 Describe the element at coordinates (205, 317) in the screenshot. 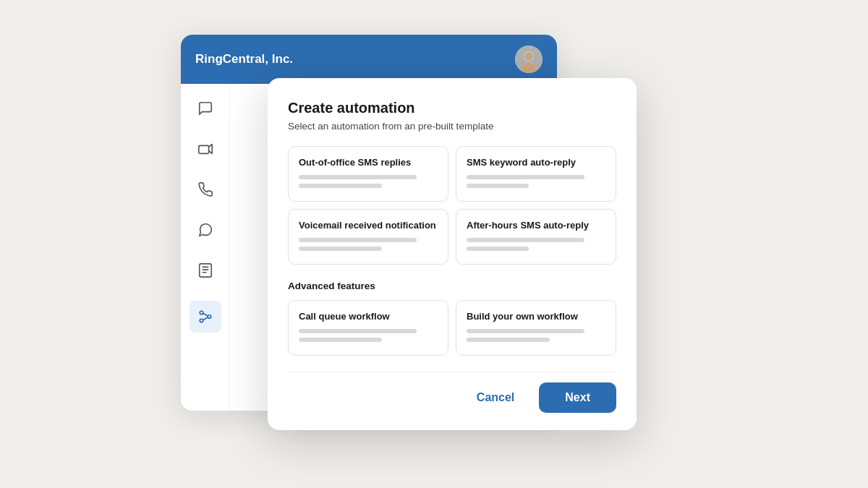

I see `sidebar-item-workflows` at that location.